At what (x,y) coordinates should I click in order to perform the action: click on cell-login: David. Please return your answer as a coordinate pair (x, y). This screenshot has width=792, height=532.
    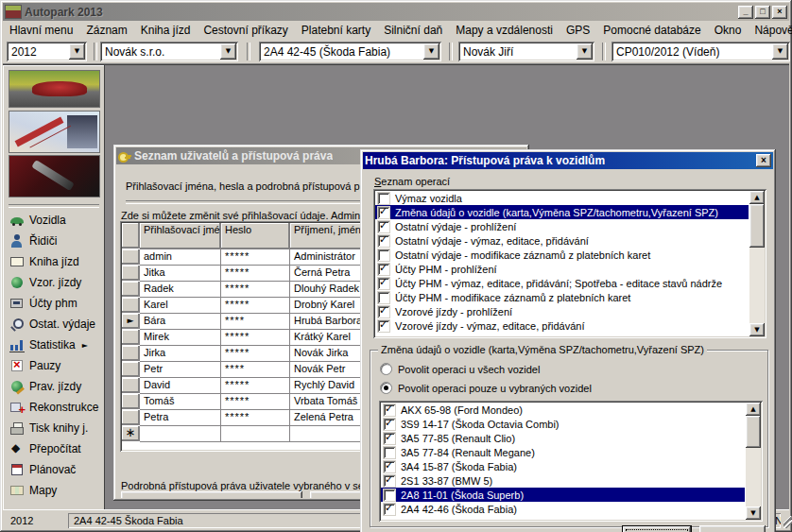
    Looking at the image, I should click on (181, 386).